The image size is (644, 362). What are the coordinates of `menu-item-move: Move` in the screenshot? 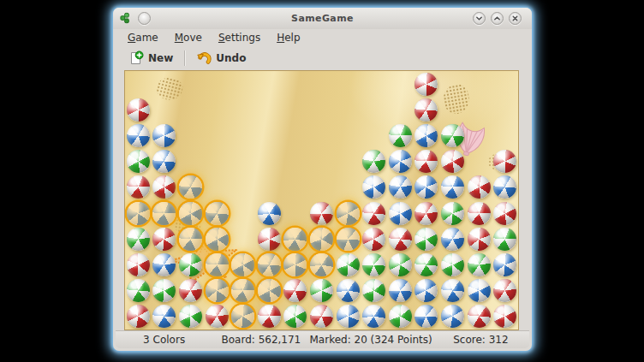 It's located at (188, 38).